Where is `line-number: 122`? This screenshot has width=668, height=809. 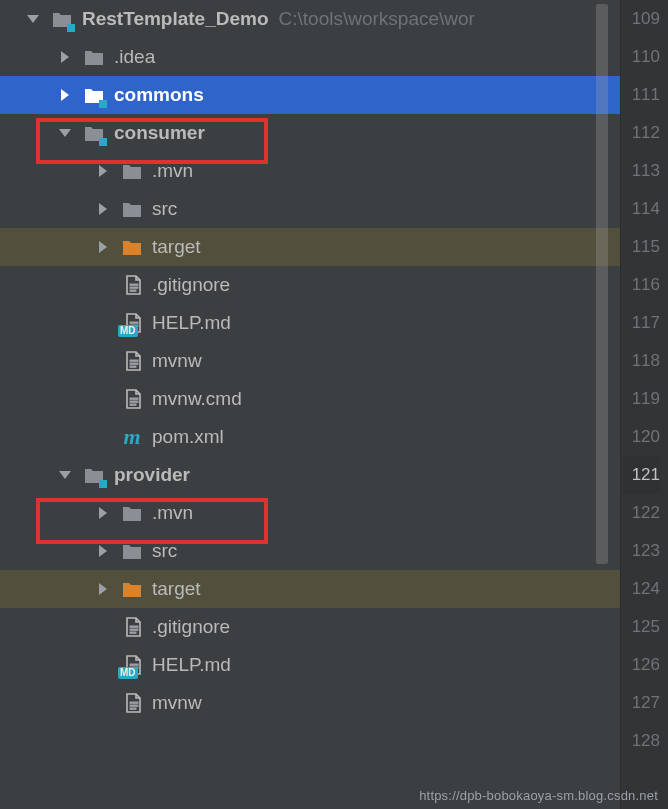
line-number: 122 is located at coordinates (642, 513).